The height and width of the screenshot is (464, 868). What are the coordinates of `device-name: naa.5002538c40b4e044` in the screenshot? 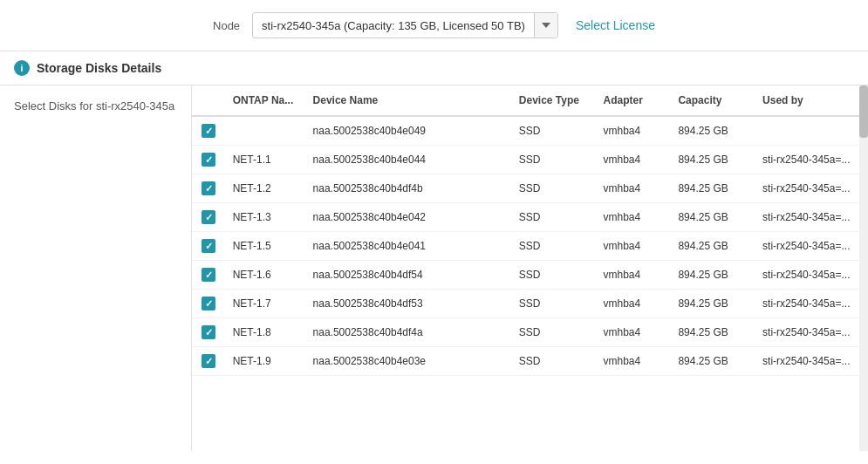 It's located at (409, 160).